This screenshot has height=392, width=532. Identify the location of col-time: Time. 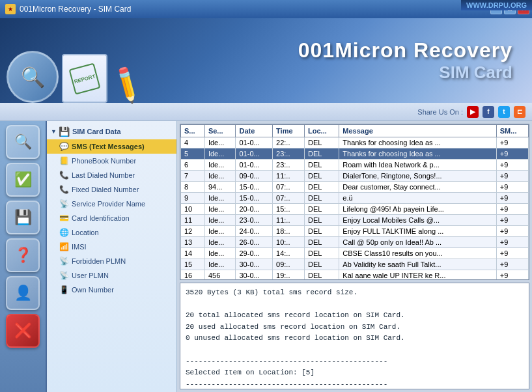
(289, 132).